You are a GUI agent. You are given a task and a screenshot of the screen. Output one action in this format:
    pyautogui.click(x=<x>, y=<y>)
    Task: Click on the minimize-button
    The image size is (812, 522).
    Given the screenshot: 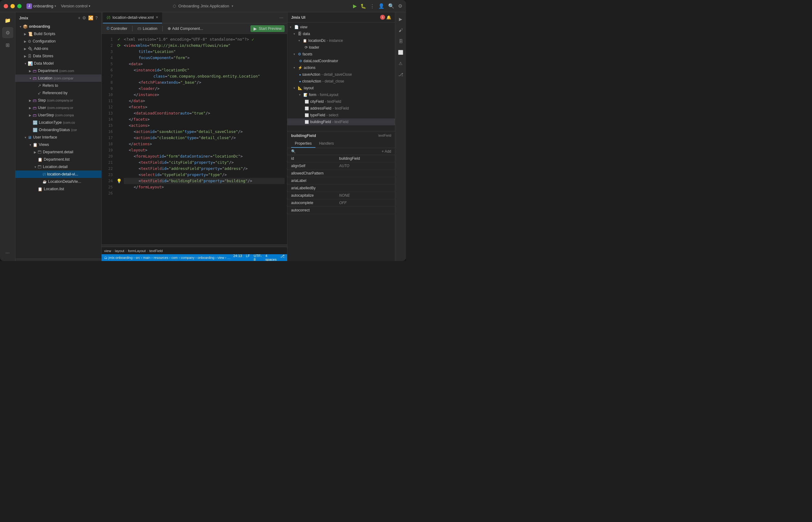 What is the action you would take?
    pyautogui.click(x=13, y=6)
    